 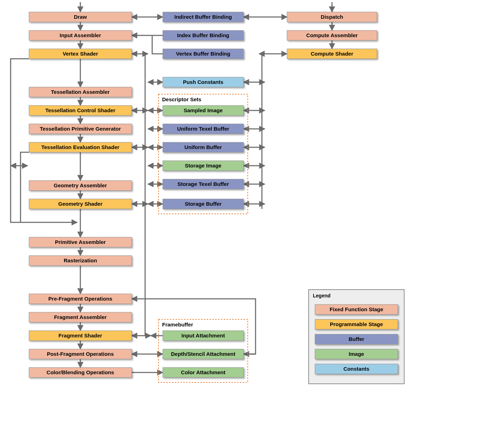 What do you see at coordinates (203, 166) in the screenshot?
I see `storage-image-label: Storage Image` at bounding box center [203, 166].